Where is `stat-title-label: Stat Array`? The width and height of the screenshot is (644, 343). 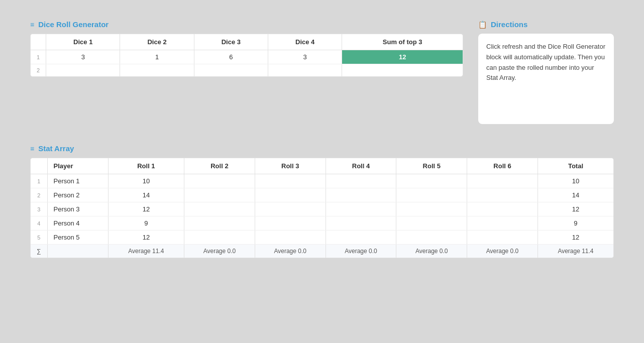 stat-title-label: Stat Array is located at coordinates (56, 149).